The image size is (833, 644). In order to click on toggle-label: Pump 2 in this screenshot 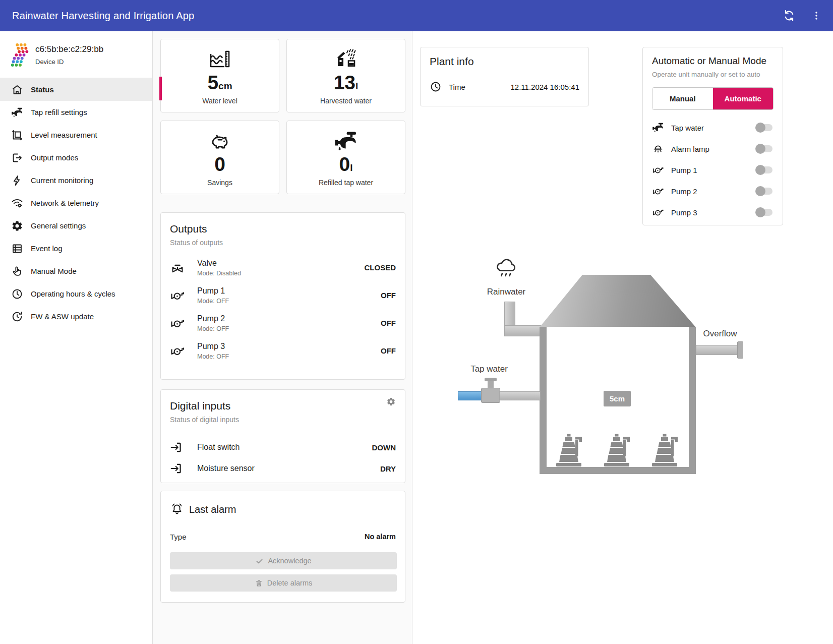, I will do `click(684, 192)`.